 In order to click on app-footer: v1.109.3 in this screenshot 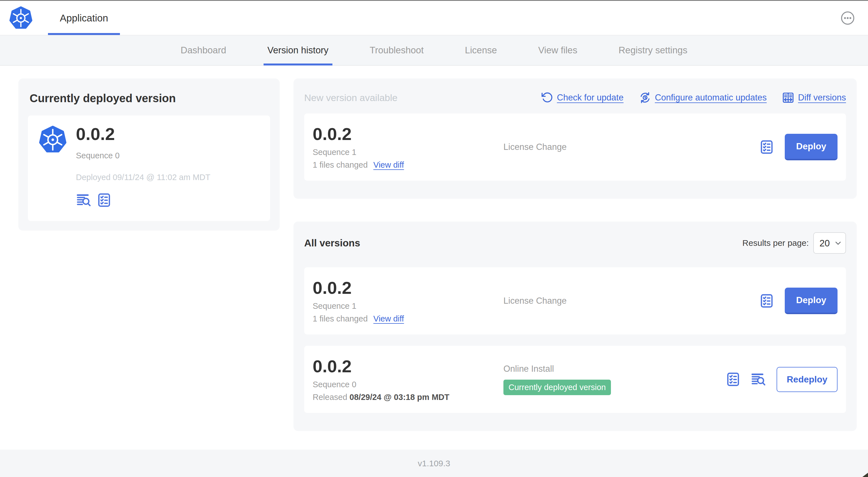, I will do `click(434, 463)`.